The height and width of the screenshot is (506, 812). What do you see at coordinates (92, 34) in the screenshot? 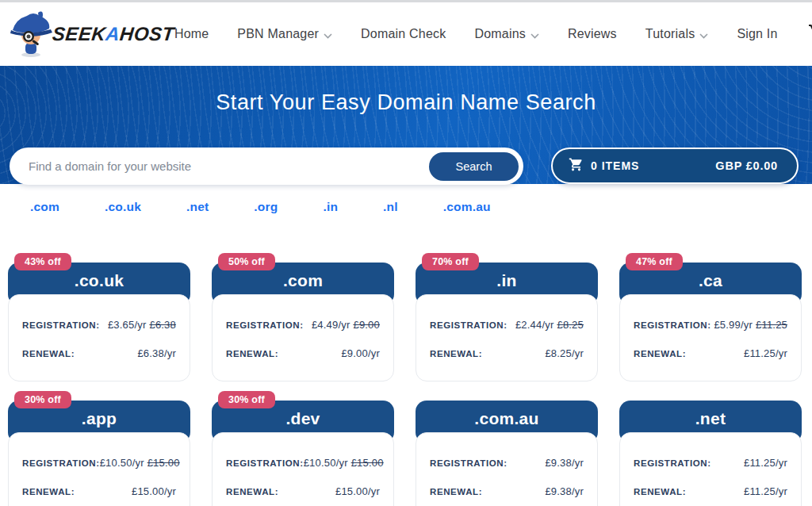
I see `logo: SEEKAHOST` at bounding box center [92, 34].